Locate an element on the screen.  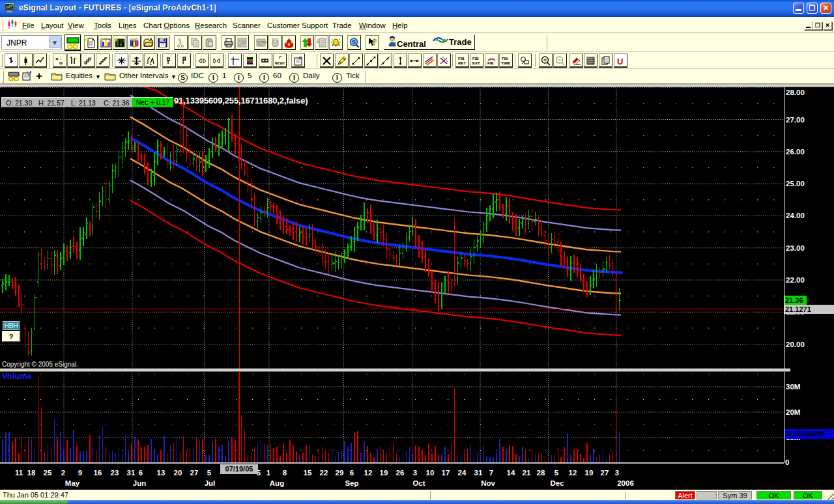
svg-text: Oct is located at coordinates (418, 483).